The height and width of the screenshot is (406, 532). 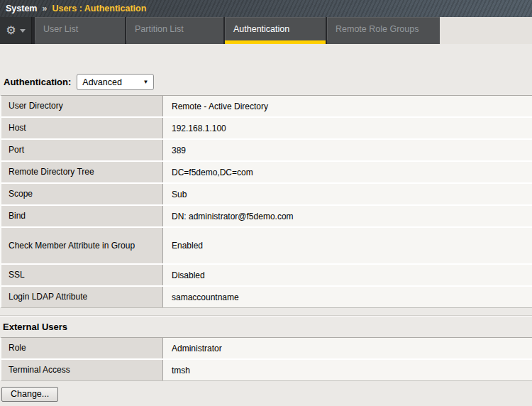 What do you see at coordinates (383, 31) in the screenshot?
I see `tab-remote-role-groups: Remote Role Groups` at bounding box center [383, 31].